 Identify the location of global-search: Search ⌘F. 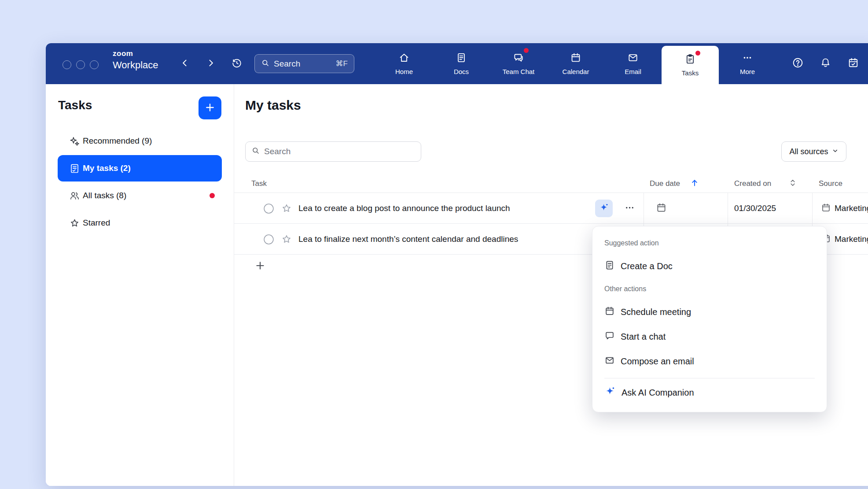
(305, 63).